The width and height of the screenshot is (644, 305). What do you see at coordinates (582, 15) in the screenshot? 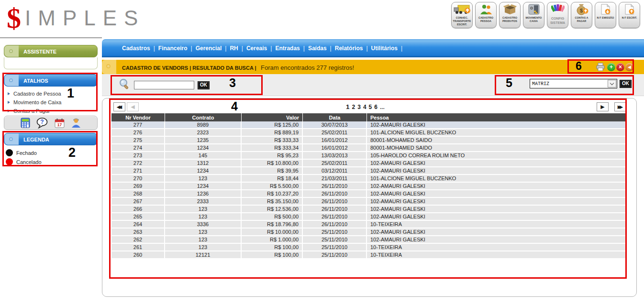
I see `app-button-contas-a-pagar: $CONTAS A PAGAR` at bounding box center [582, 15].